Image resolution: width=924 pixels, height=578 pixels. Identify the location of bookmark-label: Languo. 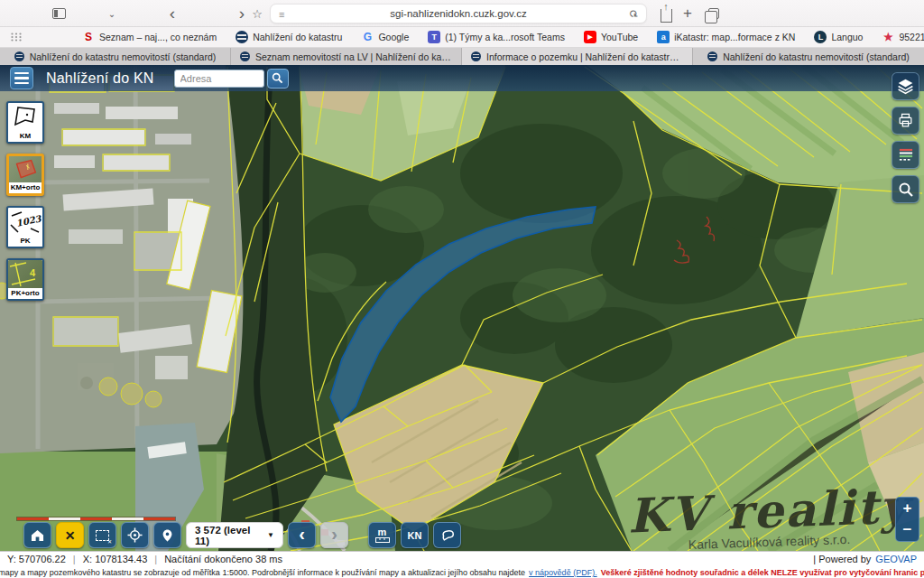
(846, 37).